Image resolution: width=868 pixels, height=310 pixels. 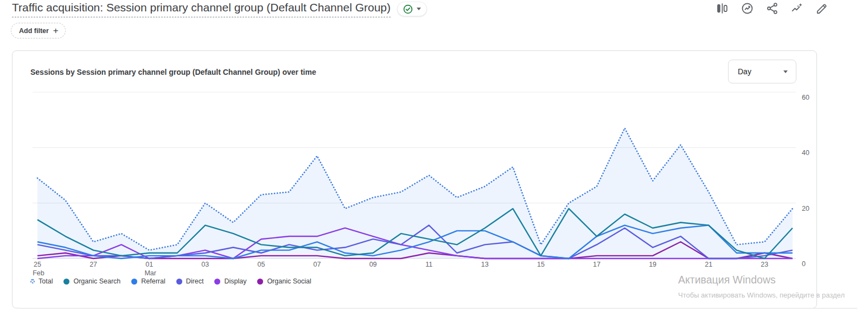 I want to click on x-axis-label: 03, so click(x=205, y=264).